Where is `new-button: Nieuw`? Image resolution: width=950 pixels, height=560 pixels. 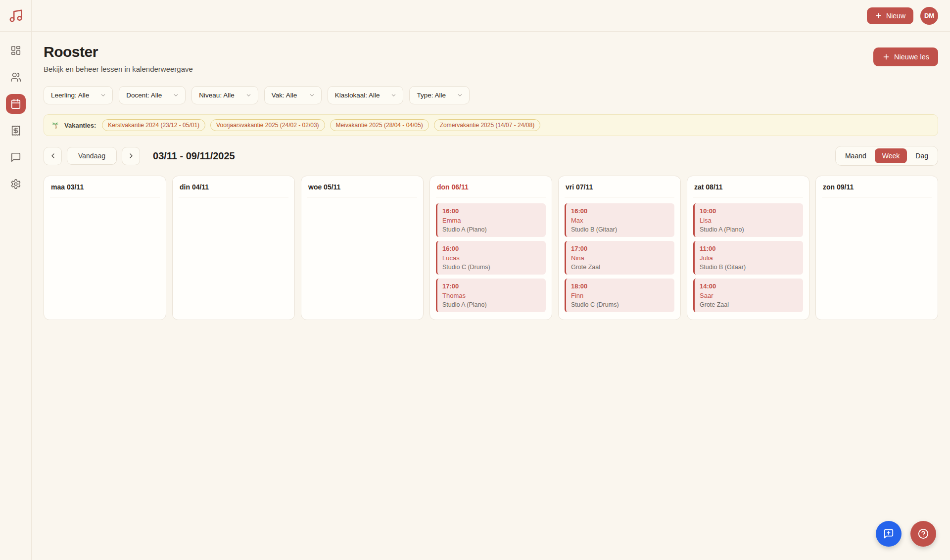
new-button: Nieuw is located at coordinates (890, 16).